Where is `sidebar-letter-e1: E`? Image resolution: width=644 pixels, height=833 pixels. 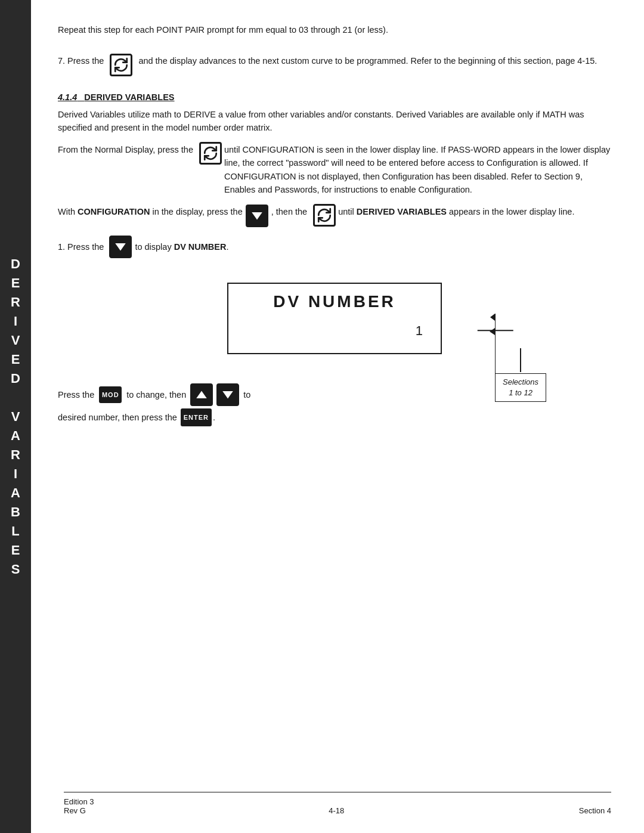
sidebar-letter-e1: E is located at coordinates (16, 283).